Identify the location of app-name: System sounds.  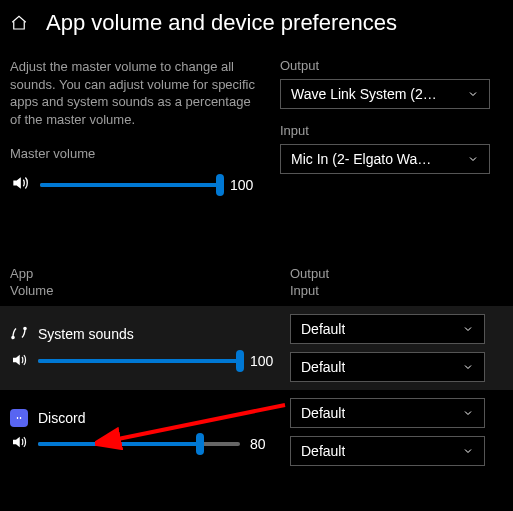
(86, 334).